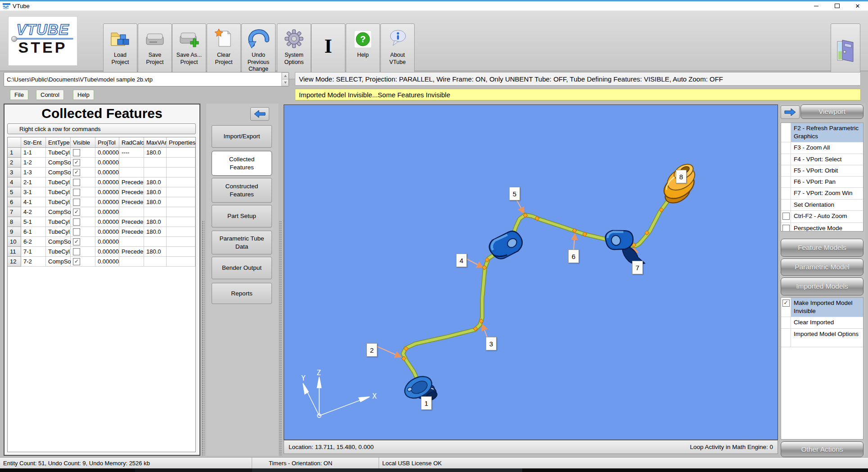 The height and width of the screenshot is (472, 868). Describe the element at coordinates (822, 338) in the screenshot. I see `imported-action-imported-model-options: Imported Model Options` at that location.